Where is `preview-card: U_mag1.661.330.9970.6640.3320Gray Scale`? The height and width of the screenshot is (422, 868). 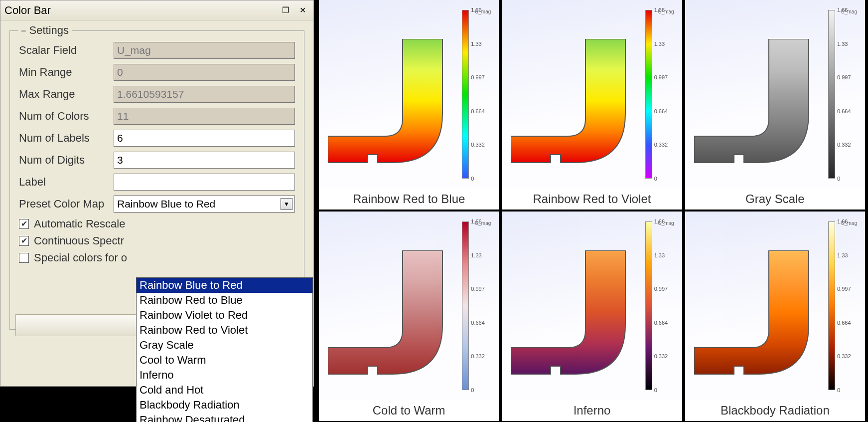 preview-card: U_mag1.661.330.9970.6640.3320Gray Scale is located at coordinates (775, 105).